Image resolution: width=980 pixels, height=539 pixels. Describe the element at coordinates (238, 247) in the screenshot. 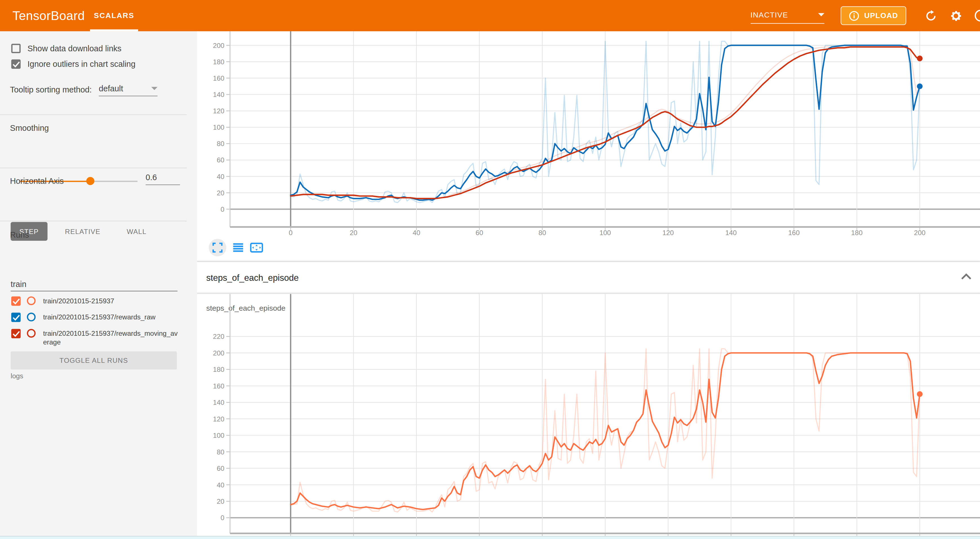

I see `runs-selector-button` at that location.